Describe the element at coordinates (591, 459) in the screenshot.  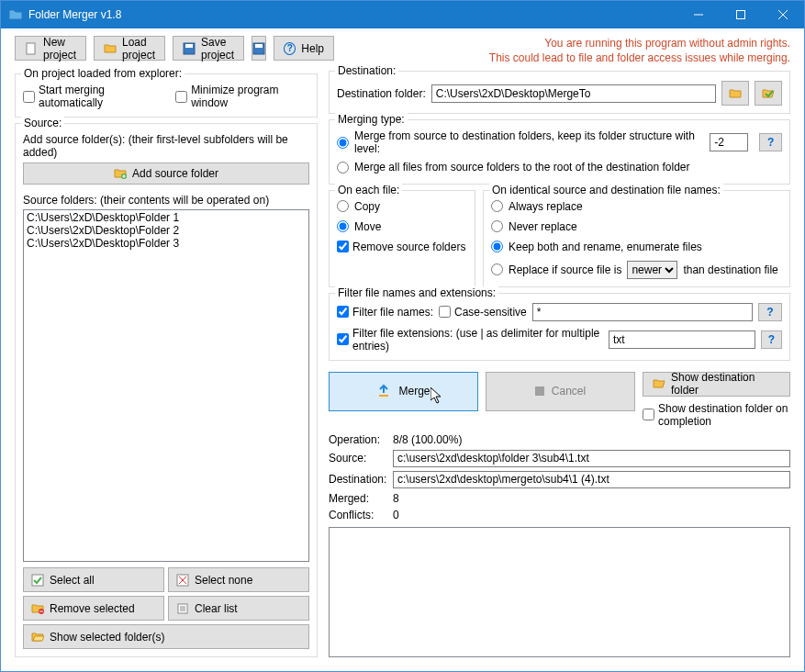
I see `source-value` at that location.